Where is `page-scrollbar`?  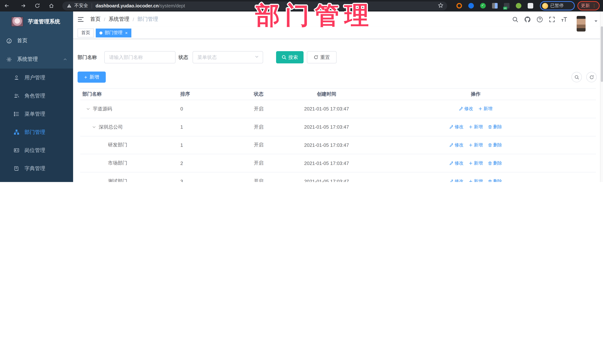
page-scrollbar is located at coordinates (602, 97).